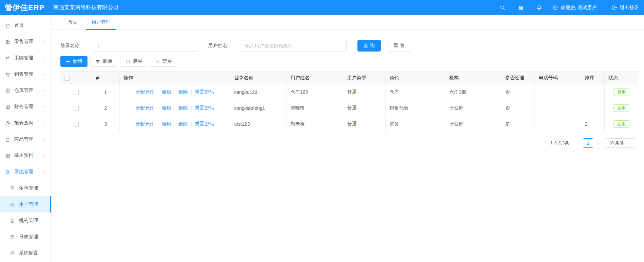 This screenshot has height=262, width=644. I want to click on search-icon, so click(503, 8).